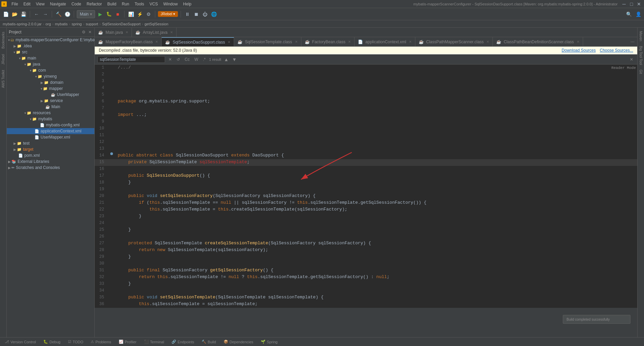  Describe the element at coordinates (59, 14) in the screenshot. I see `build-btn: 🔨` at that location.